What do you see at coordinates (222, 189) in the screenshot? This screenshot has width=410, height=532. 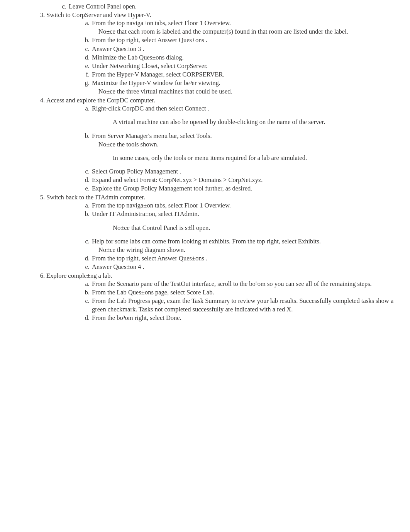 I see `step4e: e. Explore the Group Policy Management t…` at bounding box center [222, 189].